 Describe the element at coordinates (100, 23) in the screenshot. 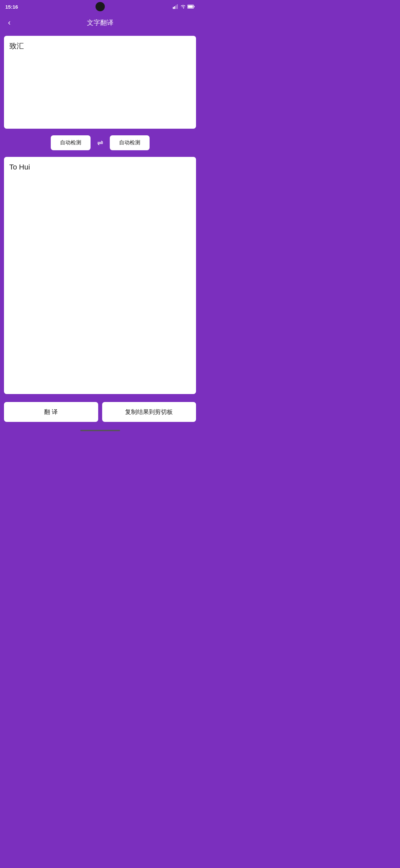

I see `app-title: 文字翻译` at that location.